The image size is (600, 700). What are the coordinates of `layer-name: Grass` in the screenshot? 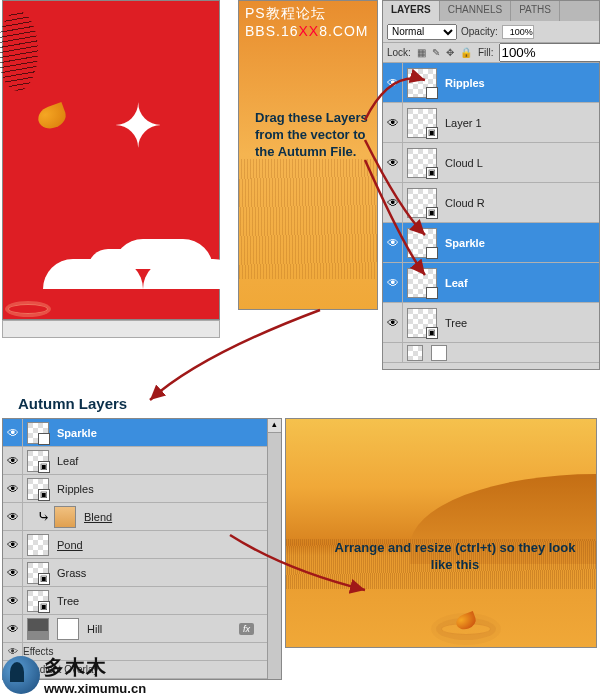 It's located at (72, 573).